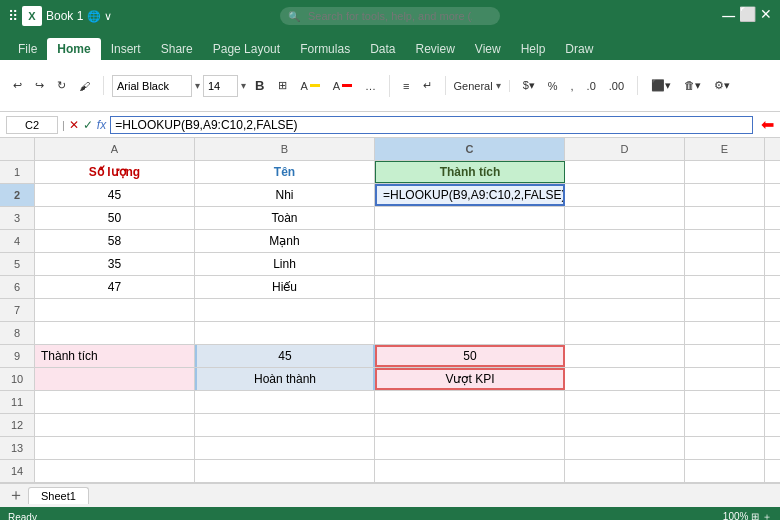 Image resolution: width=780 pixels, height=520 pixels. What do you see at coordinates (488, 49) in the screenshot?
I see `tab-view: View` at bounding box center [488, 49].